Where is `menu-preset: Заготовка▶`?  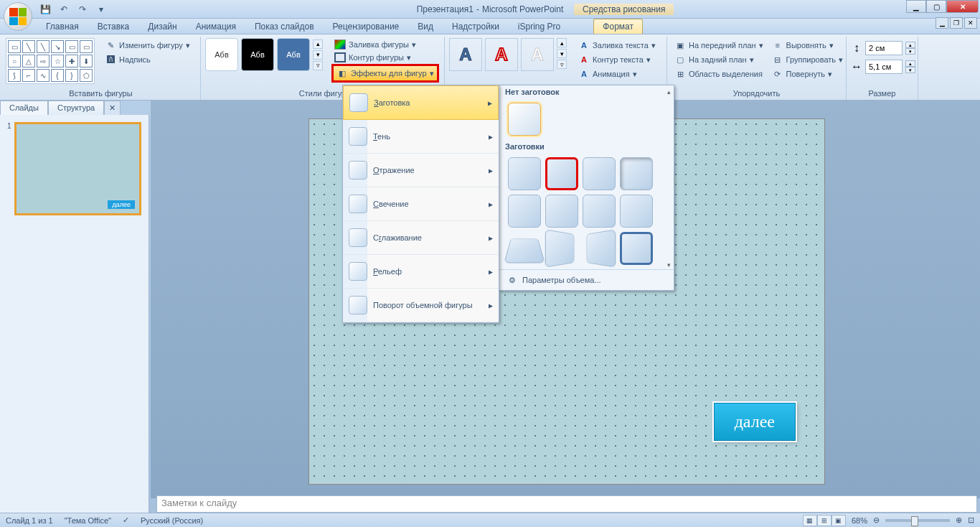 menu-preset: Заготовка▶ is located at coordinates (420, 103).